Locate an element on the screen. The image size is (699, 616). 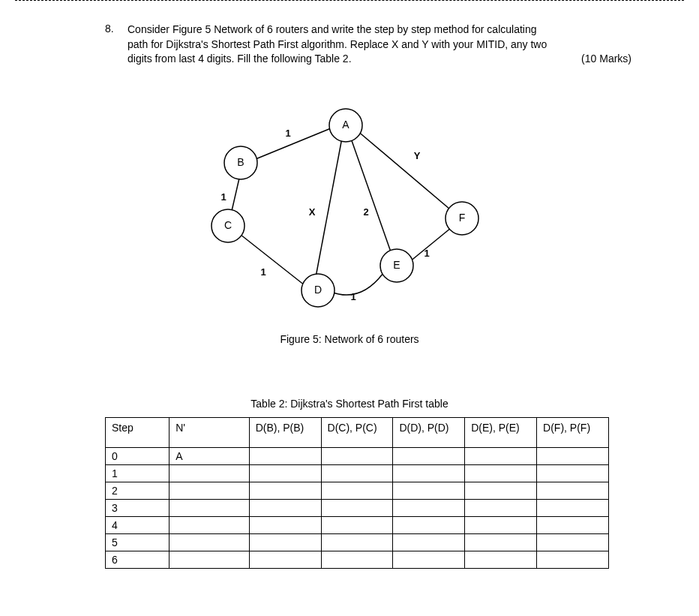
node-e-label: E is located at coordinates (396, 264).